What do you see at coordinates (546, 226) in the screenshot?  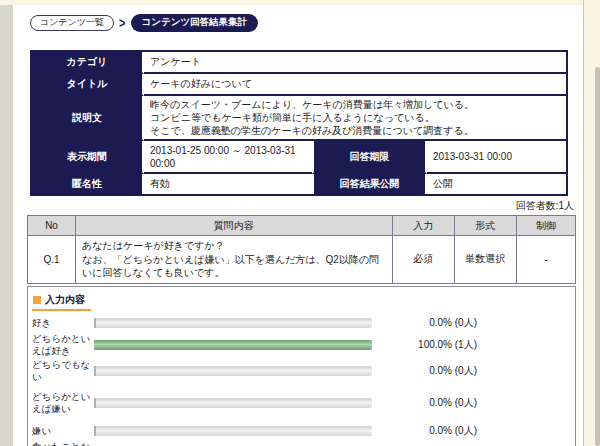 I see `header-control: 制御` at bounding box center [546, 226].